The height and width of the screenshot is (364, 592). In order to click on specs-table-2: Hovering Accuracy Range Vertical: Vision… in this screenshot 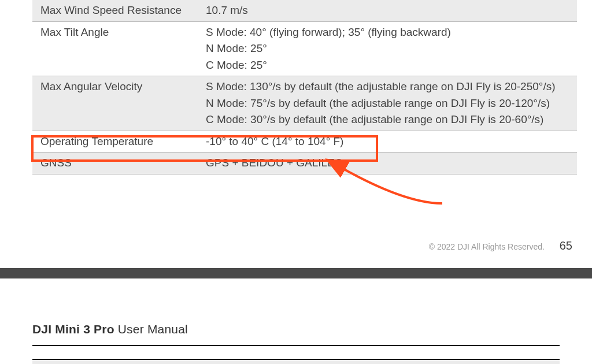, I will do `click(296, 362)`.